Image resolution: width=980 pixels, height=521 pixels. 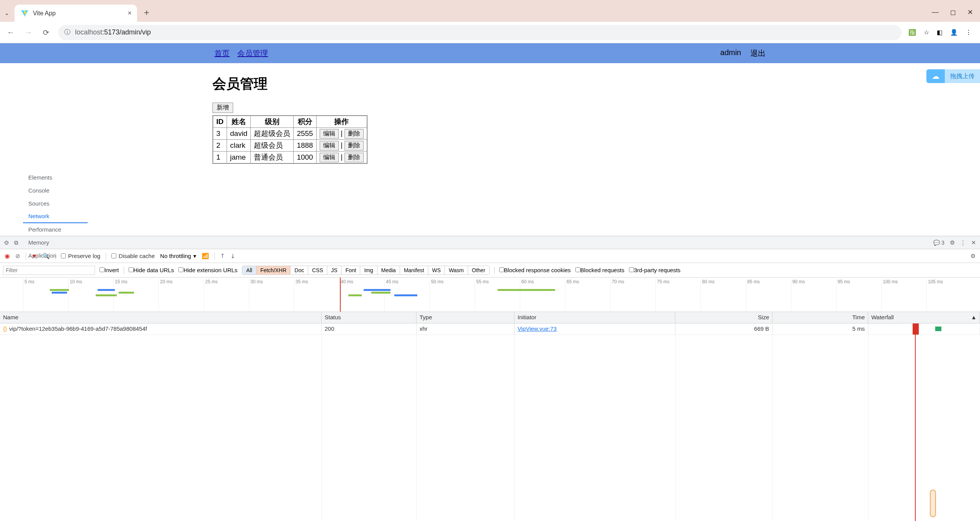 What do you see at coordinates (731, 54) in the screenshot?
I see `nav-username: admin` at bounding box center [731, 54].